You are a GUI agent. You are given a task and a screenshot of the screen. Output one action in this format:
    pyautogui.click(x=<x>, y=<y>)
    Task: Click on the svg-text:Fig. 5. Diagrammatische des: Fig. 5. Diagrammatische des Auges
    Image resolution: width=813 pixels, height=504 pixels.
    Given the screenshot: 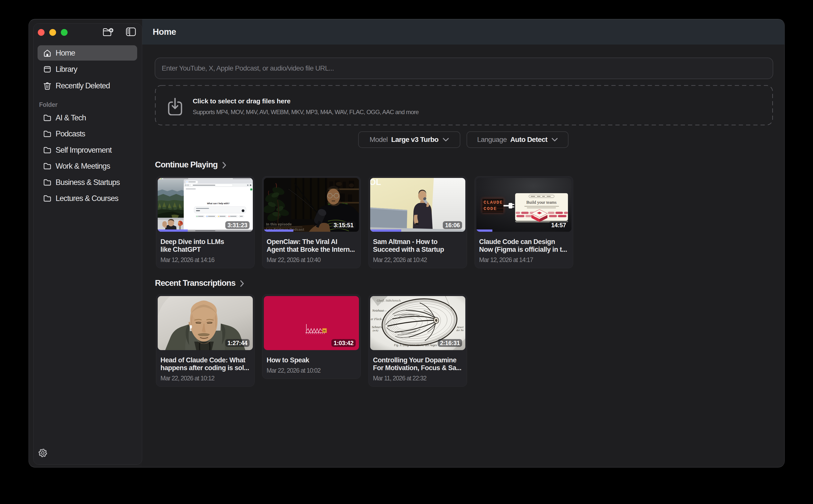 What is the action you would take?
    pyautogui.click(x=415, y=345)
    